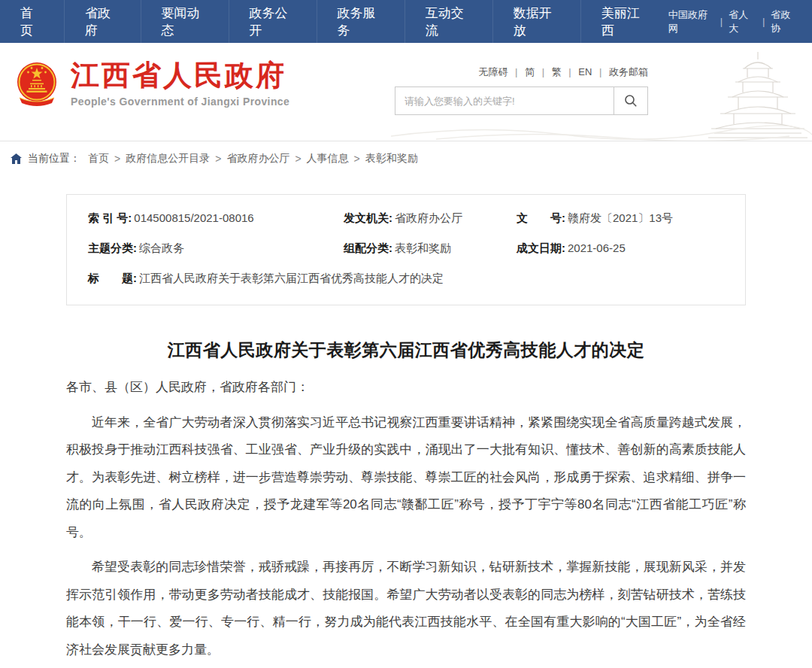 This screenshot has width=812, height=668. Describe the element at coordinates (110, 218) in the screenshot. I see `meta-label: 索 引 号:` at that location.